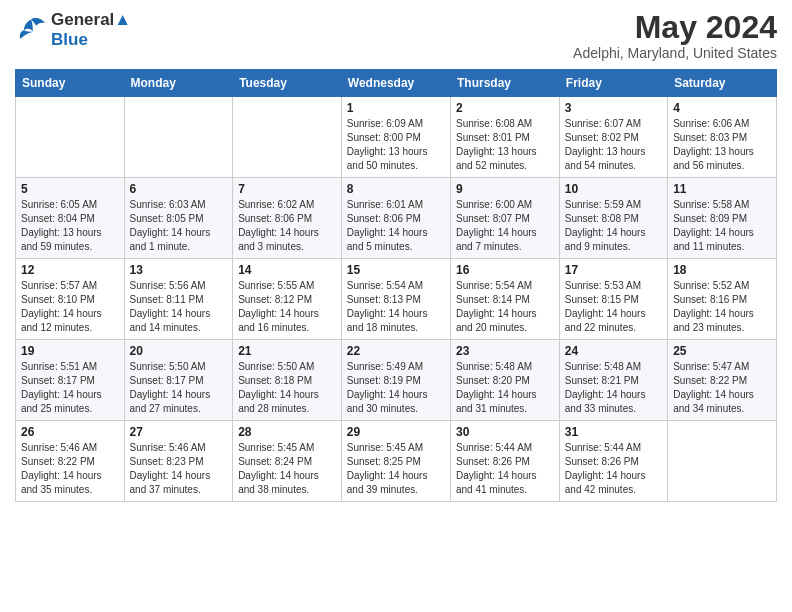 Image resolution: width=792 pixels, height=612 pixels. What do you see at coordinates (613, 218) in the screenshot?
I see `calendar-day-cell: 10Sunrise: 5:59 AM Sunset: 8:08 PM Dayli…` at bounding box center [613, 218].